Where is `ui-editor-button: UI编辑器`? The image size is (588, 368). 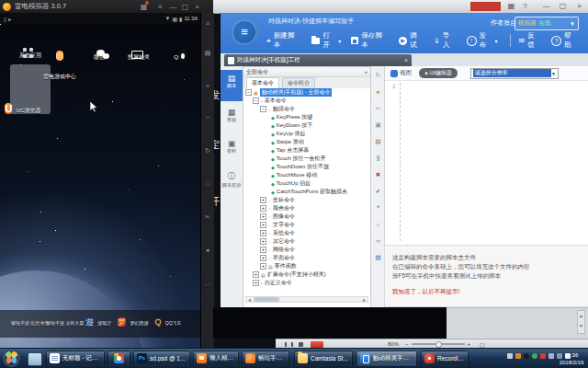 ui-editor-button: UI编辑器 is located at coordinates (438, 74).